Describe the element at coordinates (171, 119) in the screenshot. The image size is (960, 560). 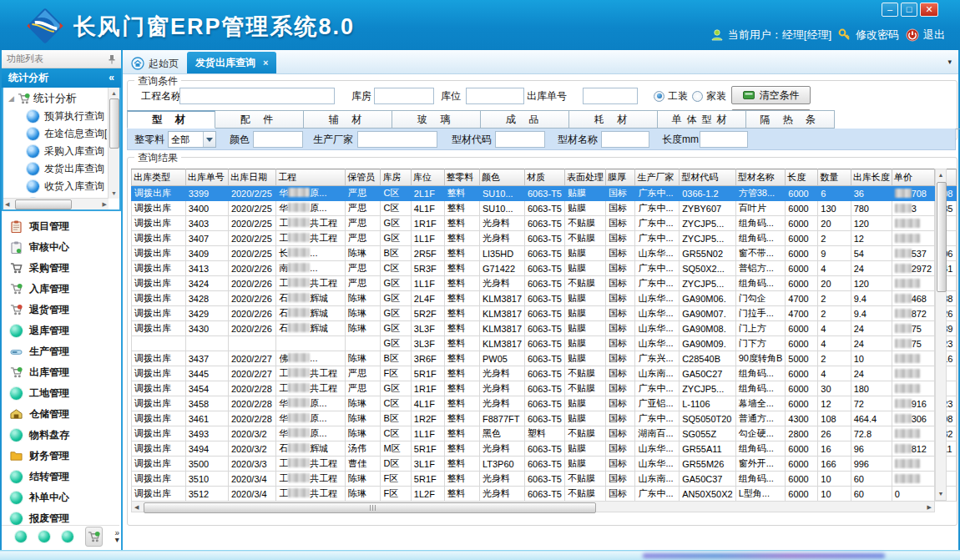
I see `material-tab: 型 材` at that location.